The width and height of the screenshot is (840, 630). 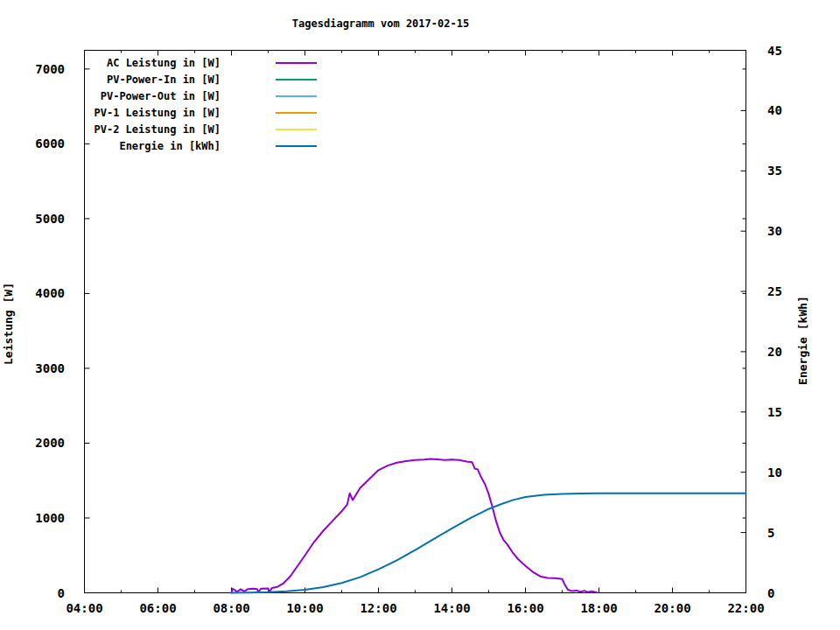 I want to click on y2-tick-label: 15, so click(x=775, y=412).